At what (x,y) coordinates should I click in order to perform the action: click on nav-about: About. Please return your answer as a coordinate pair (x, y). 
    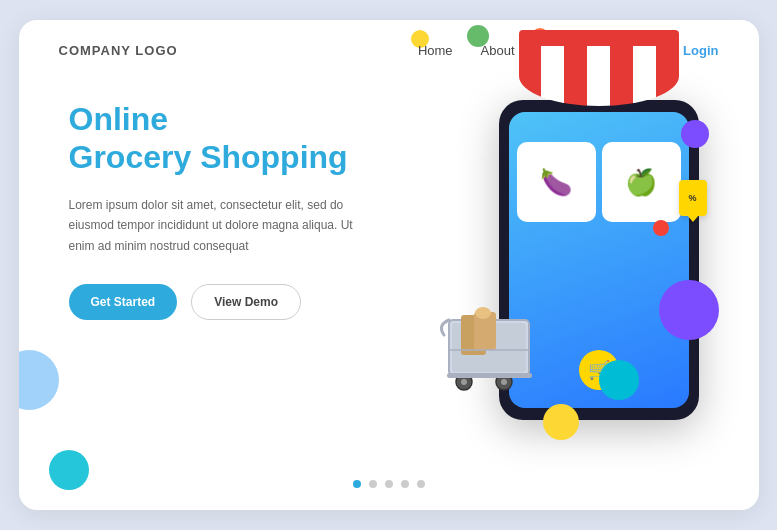
    Looking at the image, I should click on (498, 50).